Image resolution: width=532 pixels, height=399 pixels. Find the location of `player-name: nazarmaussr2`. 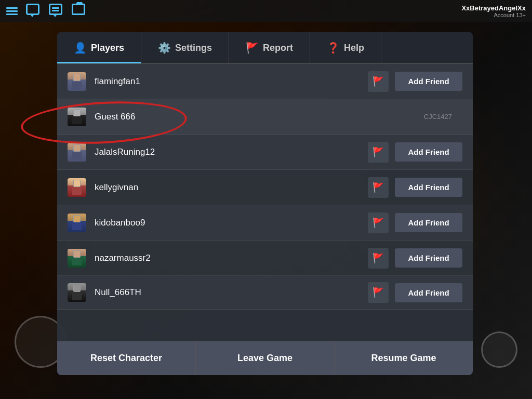

player-name: nazarmaussr2 is located at coordinates (231, 258).